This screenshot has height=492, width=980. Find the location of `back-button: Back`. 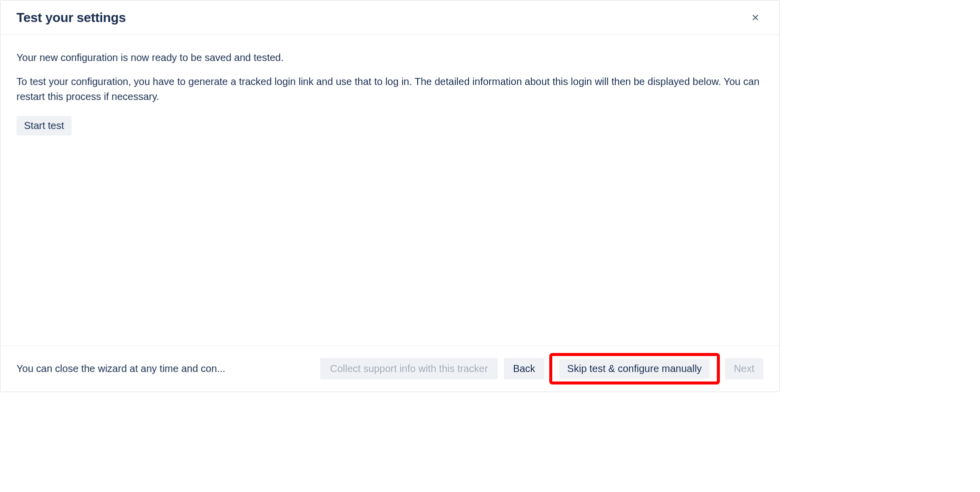

back-button: Back is located at coordinates (524, 369).